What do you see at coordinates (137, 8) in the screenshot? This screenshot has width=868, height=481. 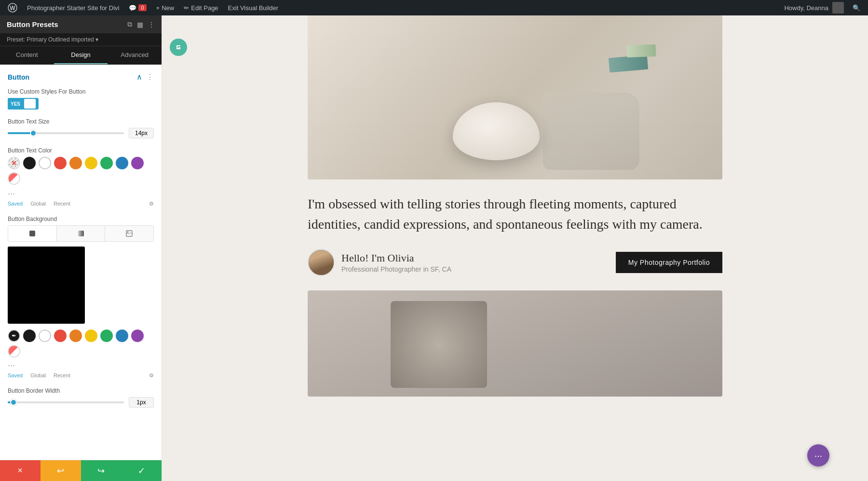 I see `comment-link: 💬 0` at bounding box center [137, 8].